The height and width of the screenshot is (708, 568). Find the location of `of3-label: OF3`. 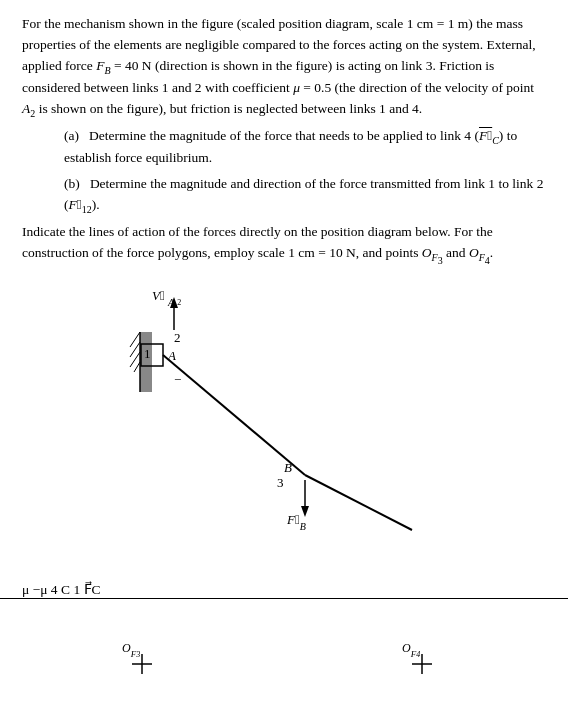

of3-label: OF3 is located at coordinates (131, 650).